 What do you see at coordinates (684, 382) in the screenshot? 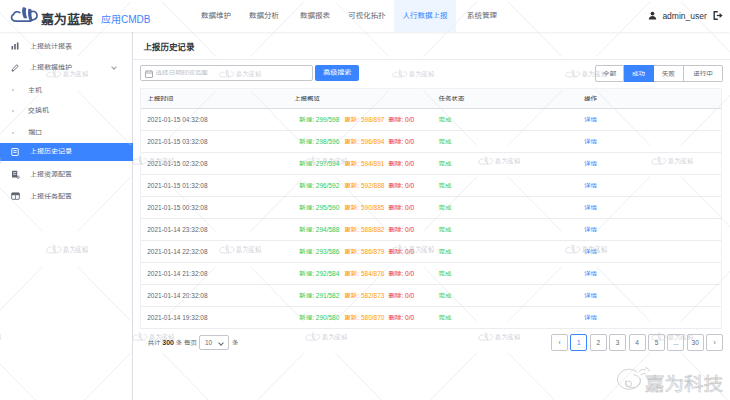
I see `svg-text: 嘉为科技` at bounding box center [684, 382].